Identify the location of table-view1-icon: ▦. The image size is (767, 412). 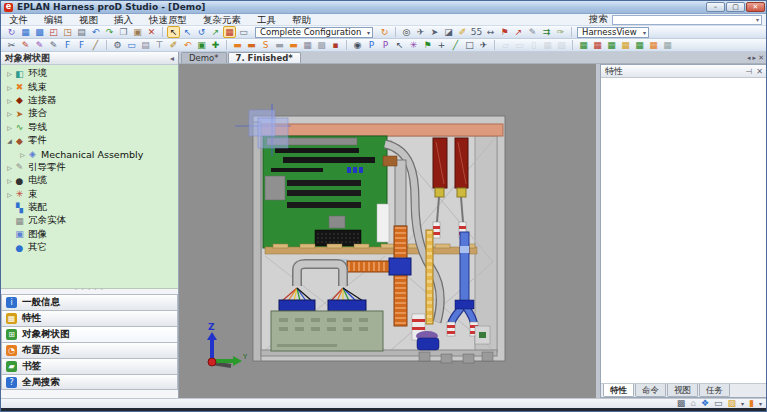
(584, 45).